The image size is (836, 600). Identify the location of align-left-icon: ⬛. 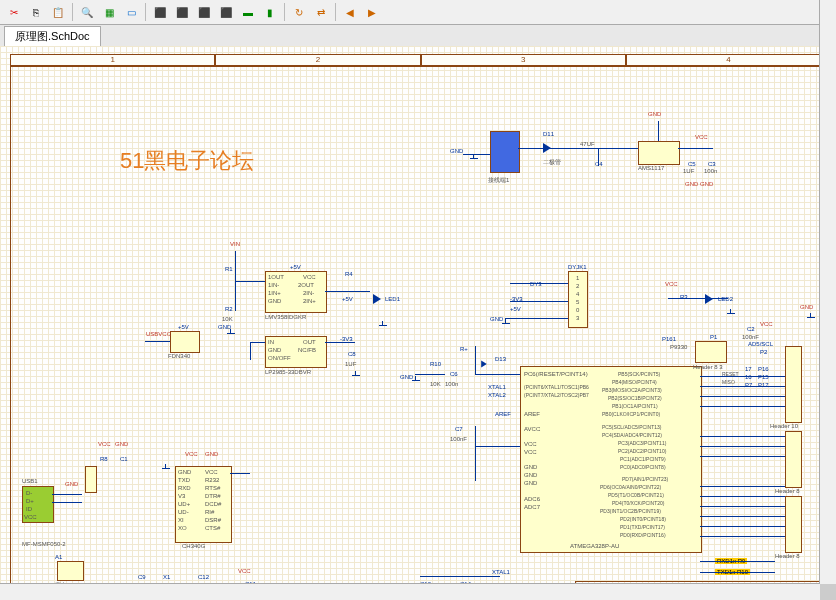
(160, 12).